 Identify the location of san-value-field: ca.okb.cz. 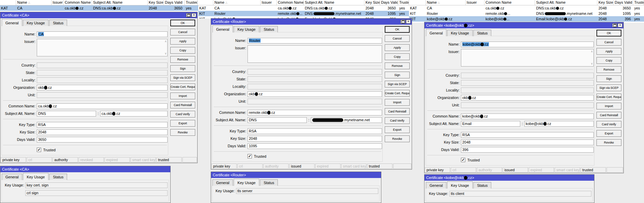
(134, 113).